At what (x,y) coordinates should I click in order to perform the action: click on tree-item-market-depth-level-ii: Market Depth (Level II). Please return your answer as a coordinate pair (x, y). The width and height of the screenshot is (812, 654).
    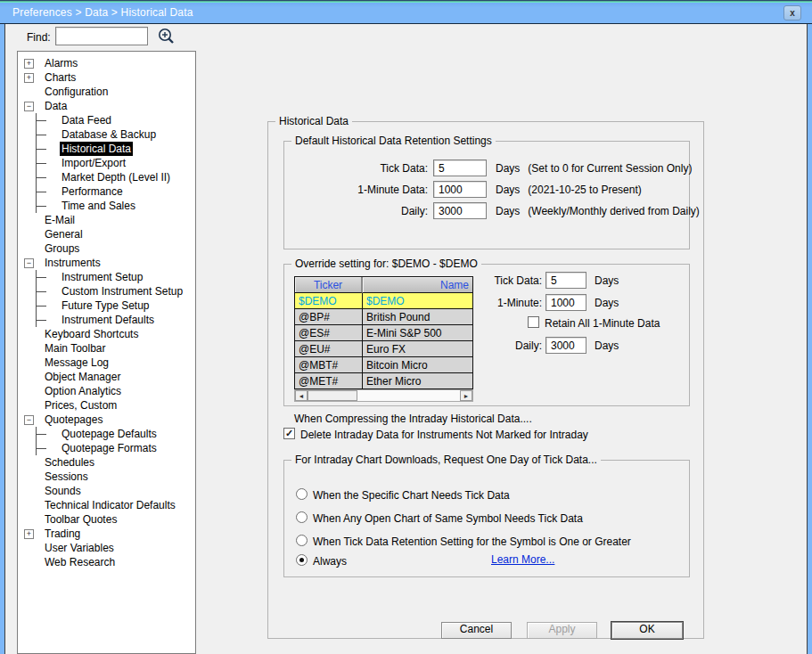
    Looking at the image, I should click on (116, 177).